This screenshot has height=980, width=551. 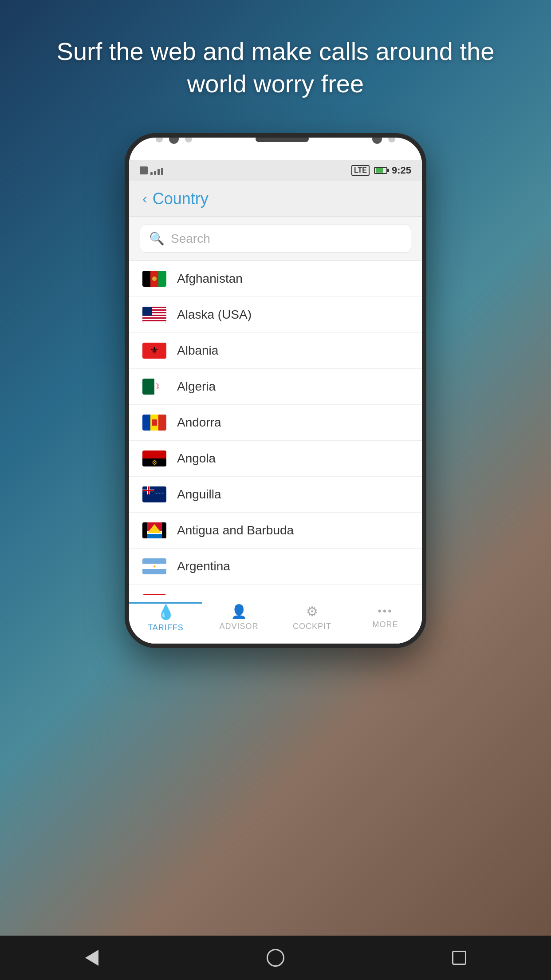 What do you see at coordinates (276, 958) in the screenshot?
I see `android-home-icon` at bounding box center [276, 958].